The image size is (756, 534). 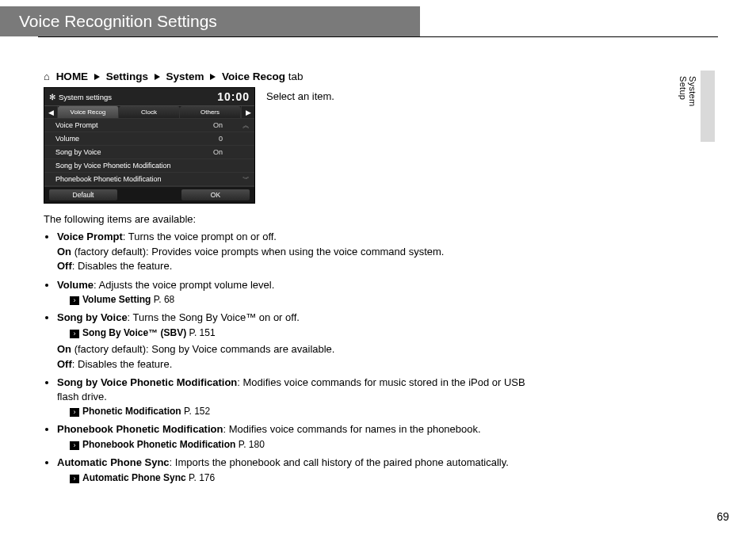 What do you see at coordinates (47, 76) in the screenshot?
I see `home-icon: ⌂` at bounding box center [47, 76].